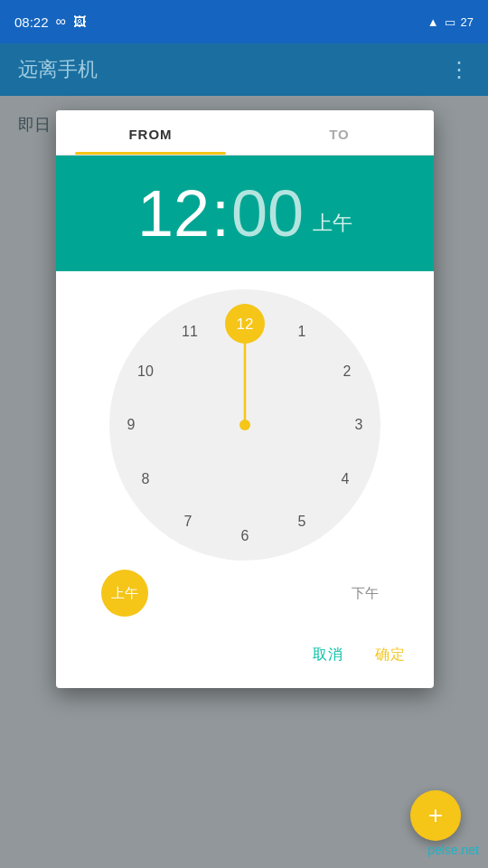  Describe the element at coordinates (467, 22) in the screenshot. I see `battery-level: 27` at that location.